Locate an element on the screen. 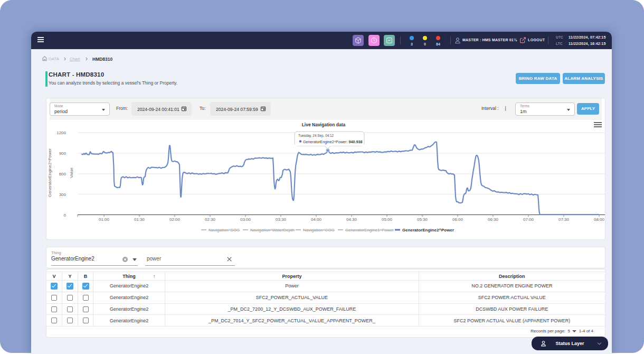 The width and height of the screenshot is (644, 354). svg-text: 02:30 is located at coordinates (210, 220).